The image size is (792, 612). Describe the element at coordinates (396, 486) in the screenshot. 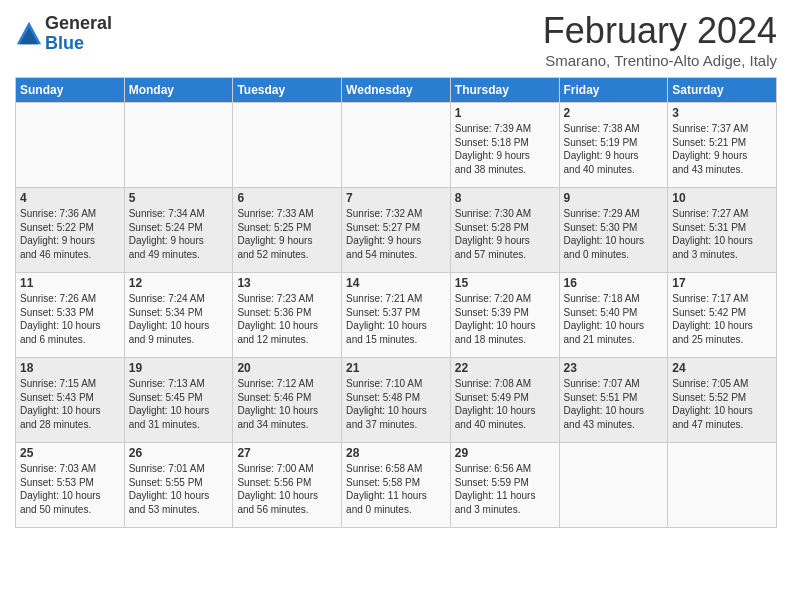

I see `calendar-cell: 28Sunrise: 6:58 AM Sunset: 5:58 PM Dayli…` at that location.